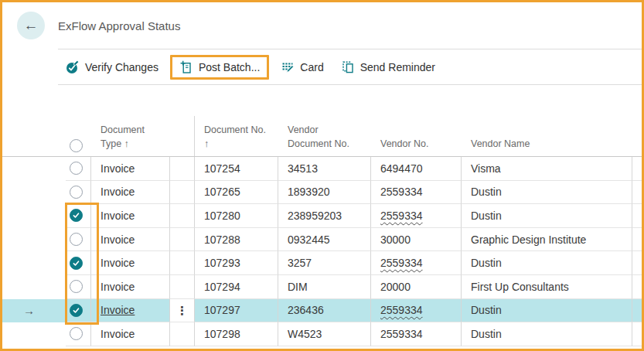 This screenshot has width=644, height=351. Describe the element at coordinates (305, 334) in the screenshot. I see `row-vendor-doc-no: W4523` at that location.